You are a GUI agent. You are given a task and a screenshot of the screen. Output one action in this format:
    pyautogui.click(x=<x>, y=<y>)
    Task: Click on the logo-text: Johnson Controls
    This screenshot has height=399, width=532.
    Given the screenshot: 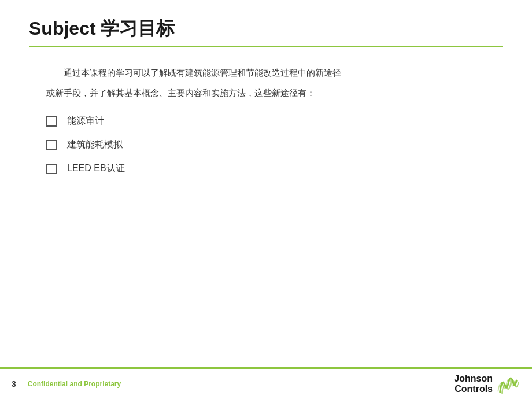 What is the action you would take?
    pyautogui.click(x=473, y=384)
    